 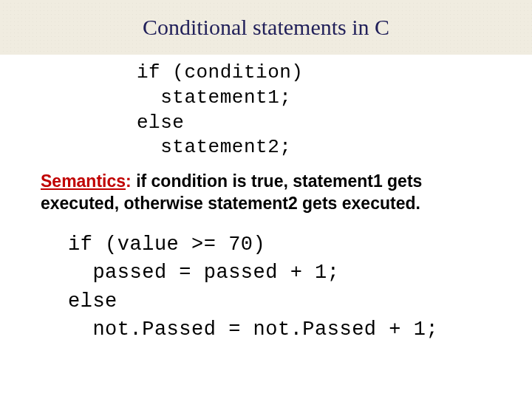 I want to click on code-line: statement2;, so click(x=214, y=147).